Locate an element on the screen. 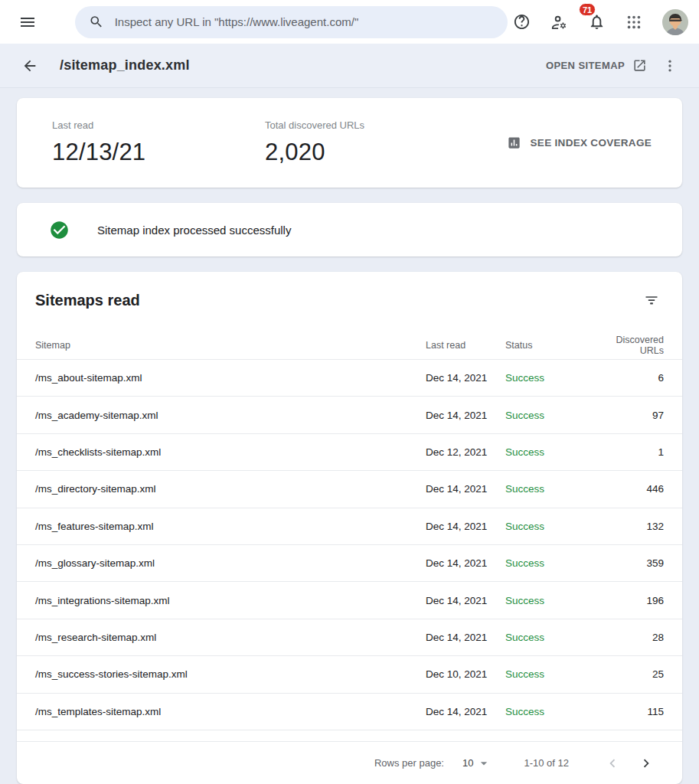 The height and width of the screenshot is (784, 699). discovered-urls-cell: 1 is located at coordinates (626, 452).